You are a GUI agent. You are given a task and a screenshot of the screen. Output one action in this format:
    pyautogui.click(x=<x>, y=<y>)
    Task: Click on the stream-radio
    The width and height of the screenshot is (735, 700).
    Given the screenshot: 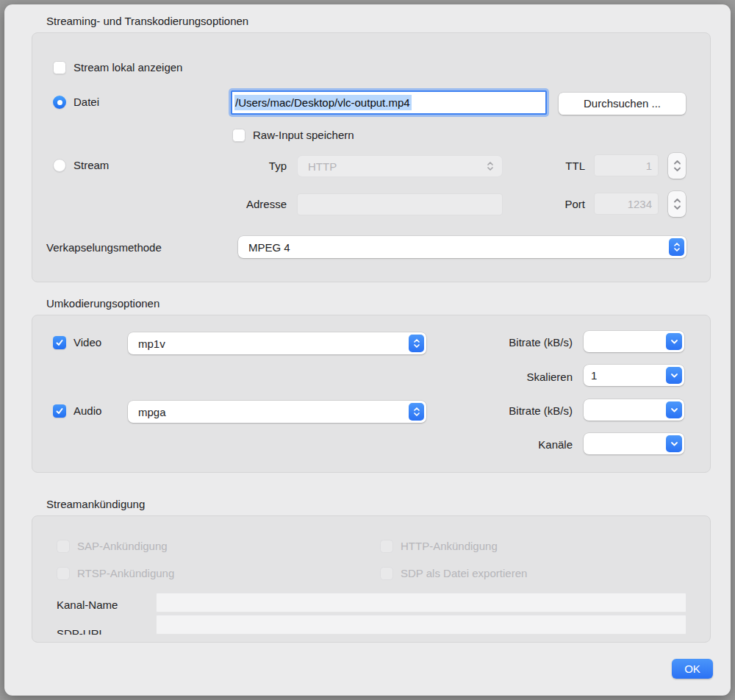 What is the action you would take?
    pyautogui.click(x=60, y=165)
    